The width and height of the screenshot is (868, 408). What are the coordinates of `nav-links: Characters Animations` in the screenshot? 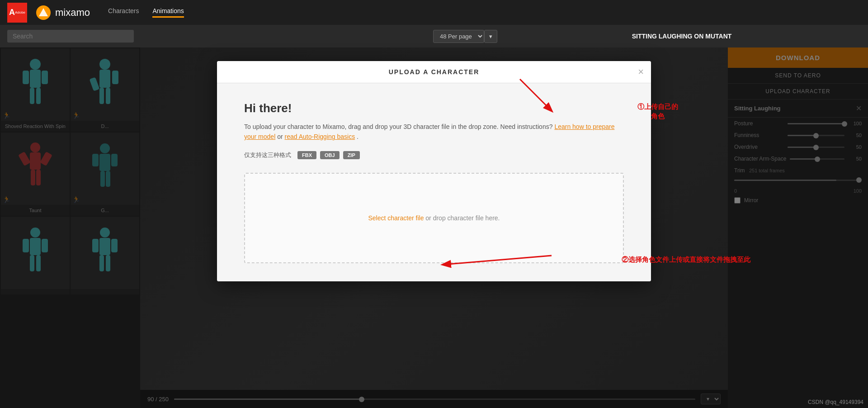 It's located at (146, 13).